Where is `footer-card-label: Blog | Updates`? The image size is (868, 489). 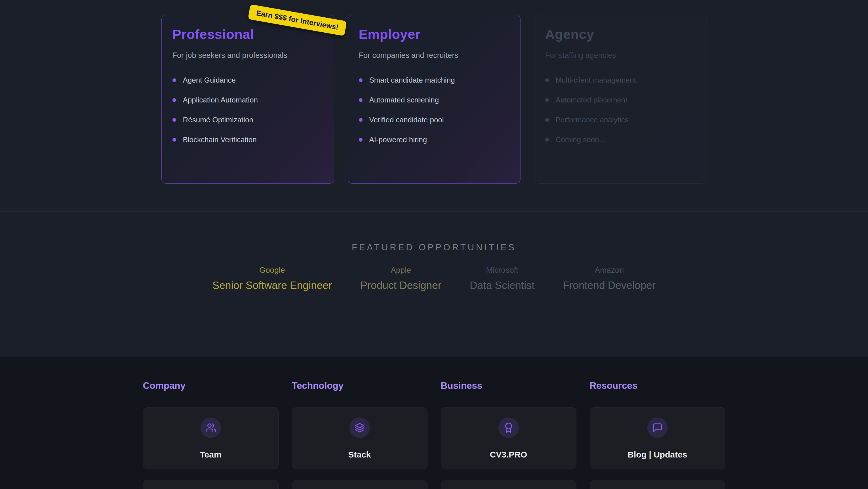
footer-card-label: Blog | Updates is located at coordinates (657, 455).